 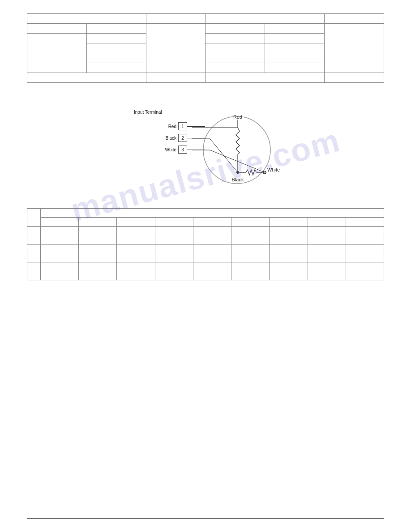 What do you see at coordinates (168, 138) in the screenshot?
I see `terminal-black-label: Black` at bounding box center [168, 138].